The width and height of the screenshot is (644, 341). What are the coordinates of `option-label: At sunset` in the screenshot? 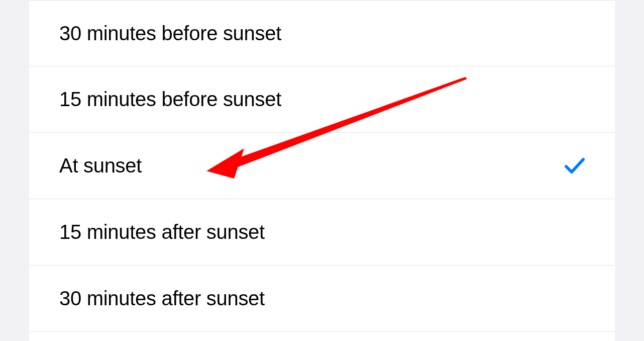 It's located at (100, 166).